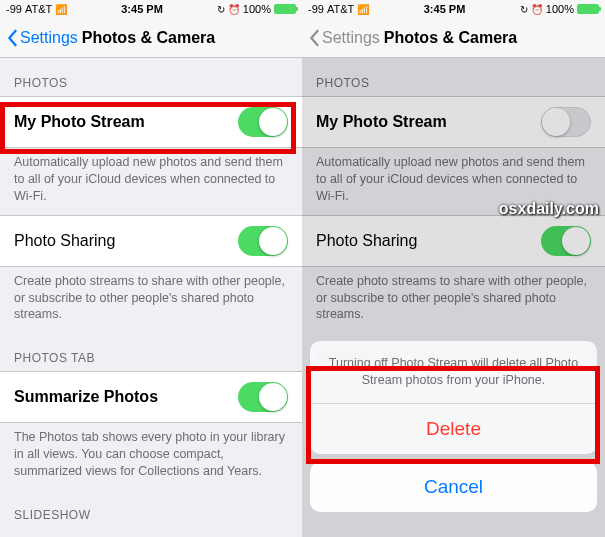 The image size is (605, 537). What do you see at coordinates (454, 372) in the screenshot?
I see `sheet-message: Turning off Photo Stream will delete all…` at bounding box center [454, 372].